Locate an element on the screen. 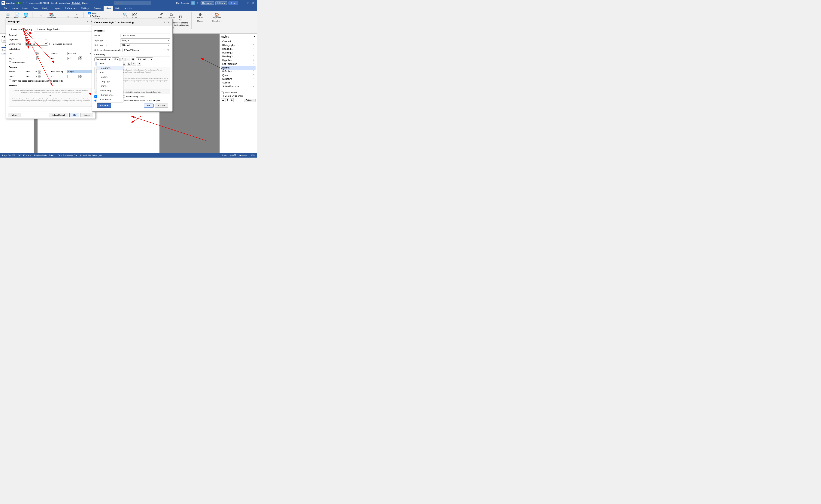 Image resolution: width=821 pixels, height=504 pixels. editing-button: Editing ▾ is located at coordinates (221, 3).